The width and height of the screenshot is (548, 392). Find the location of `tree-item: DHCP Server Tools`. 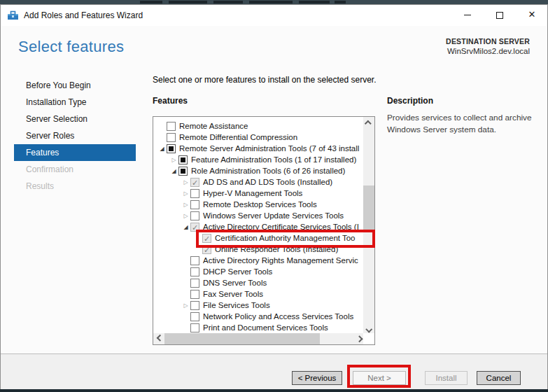

tree-item: DHCP Server Tools is located at coordinates (258, 272).